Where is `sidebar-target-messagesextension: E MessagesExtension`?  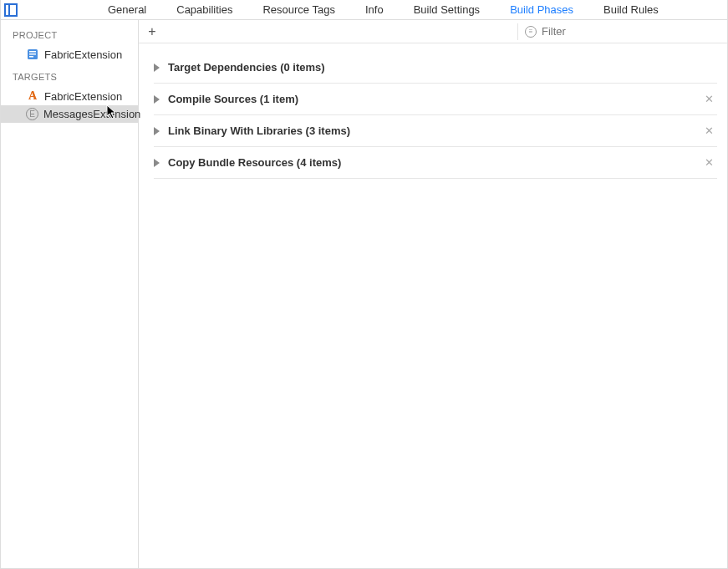 sidebar-target-messagesextension: E MessagesExtension is located at coordinates (69, 114).